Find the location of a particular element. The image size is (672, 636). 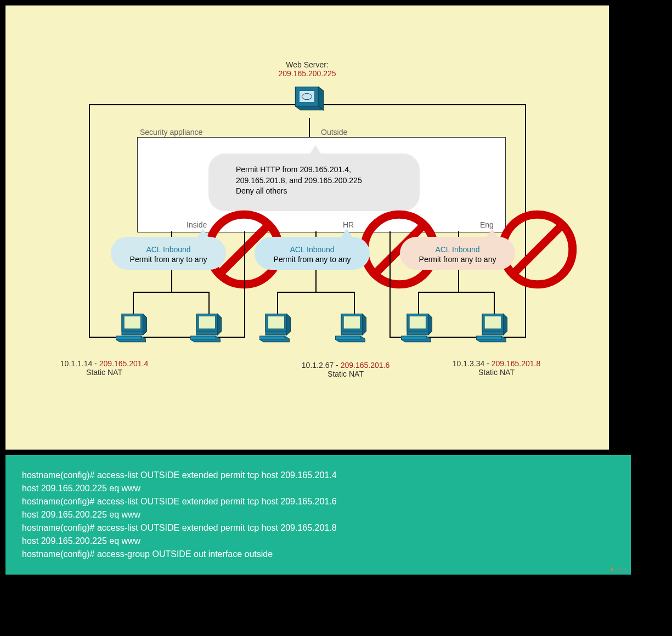

hr-label: HR is located at coordinates (348, 225).